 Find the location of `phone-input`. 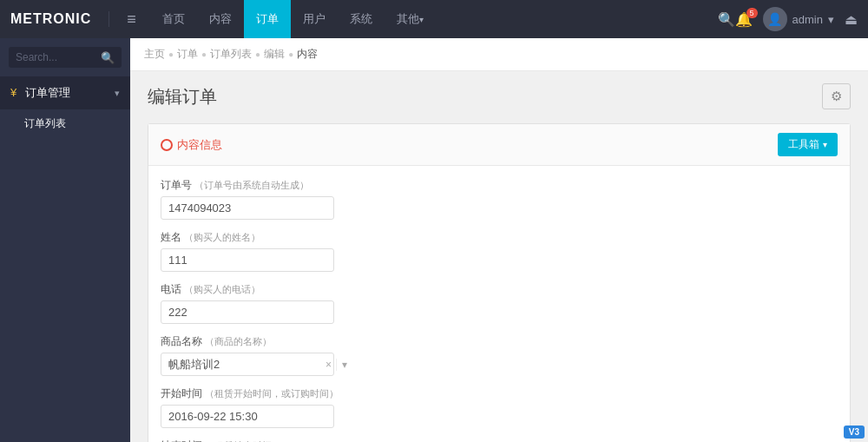

phone-input is located at coordinates (247, 313).